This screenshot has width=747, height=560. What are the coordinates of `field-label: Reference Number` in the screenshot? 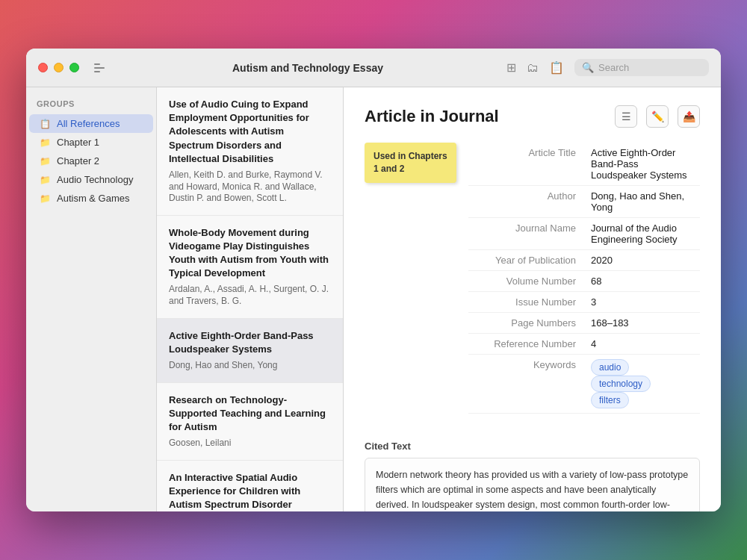 It's located at (528, 344).